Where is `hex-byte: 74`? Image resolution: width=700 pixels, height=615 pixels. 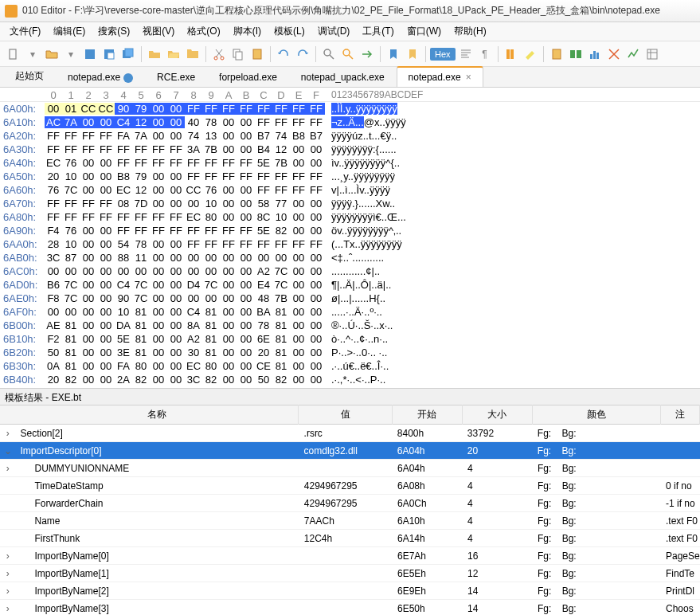
hex-byte: 74 is located at coordinates (281, 135).